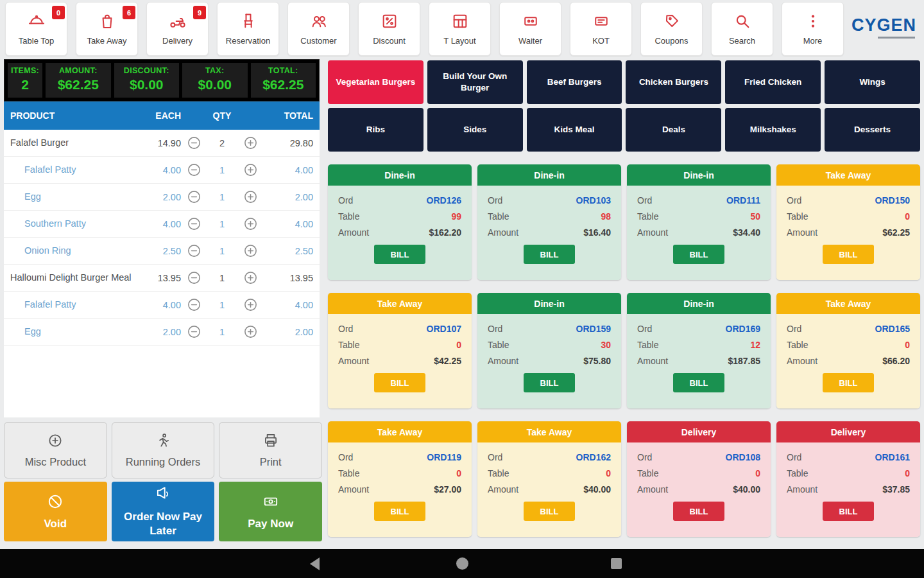 The width and height of the screenshot is (924, 578). I want to click on misc-product-button: Misc Product, so click(55, 450).